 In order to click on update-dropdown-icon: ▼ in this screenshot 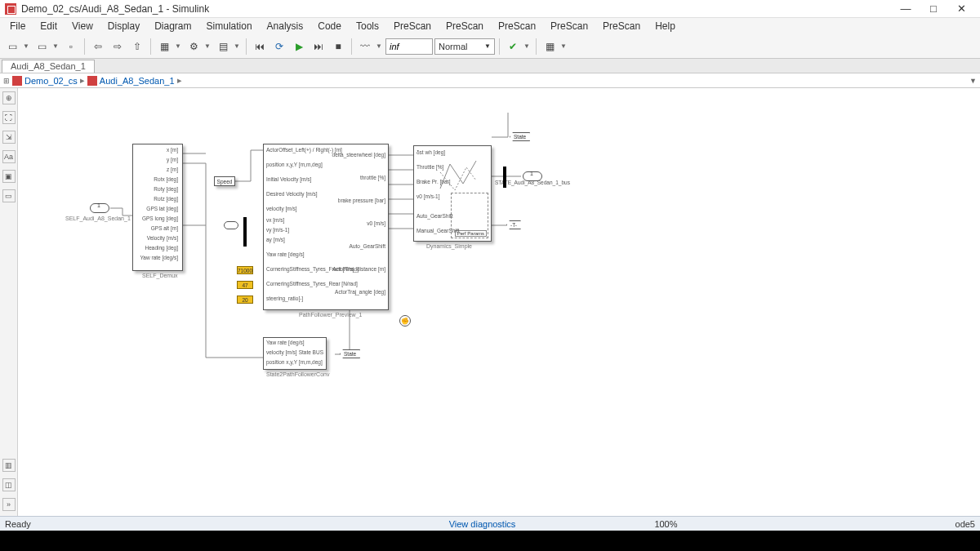, I will do `click(528, 46)`.